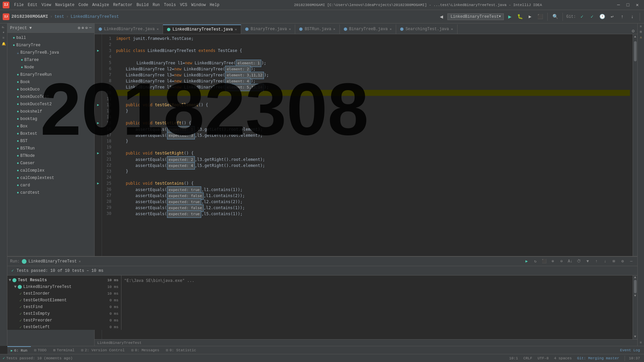  I want to click on tab-binarytreeb: BinaryTreeB.java ✕, so click(368, 29).